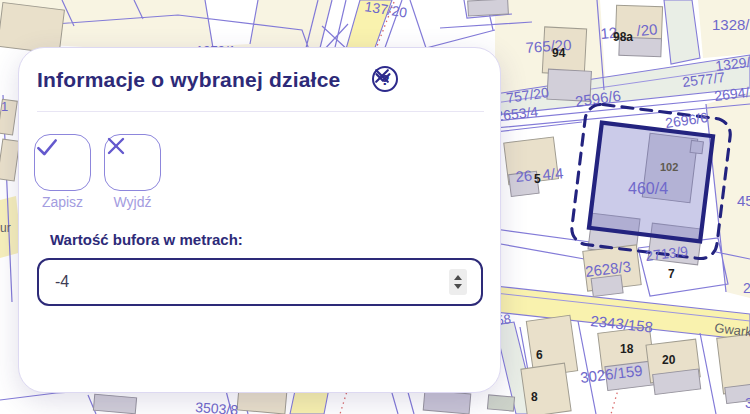 Image resolution: width=750 pixels, height=414 pixels. What do you see at coordinates (746, 288) in the screenshot?
I see `parcel-label: 2` at bounding box center [746, 288].